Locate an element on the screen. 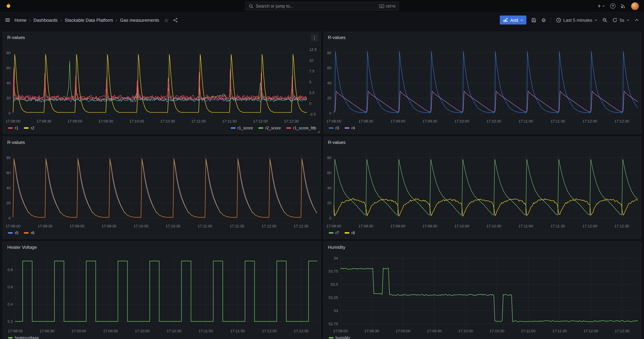  breadcrumb-item-folder: Stackable Data Platform is located at coordinates (89, 20).